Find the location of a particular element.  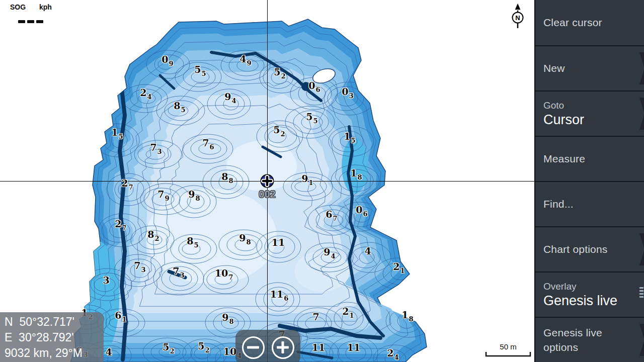

menu-item-value: Cursor is located at coordinates (594, 120).